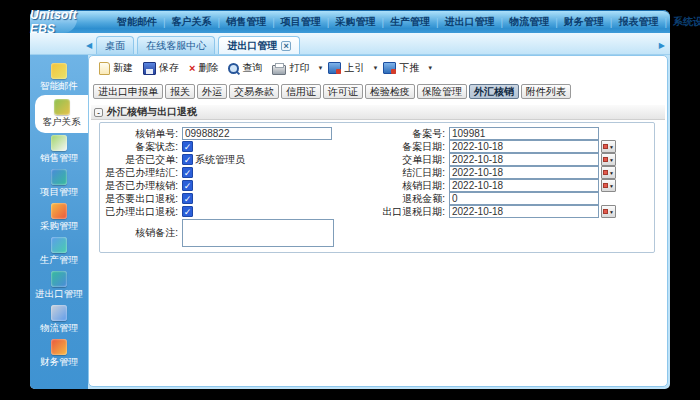  What do you see at coordinates (89, 46) in the screenshot?
I see `tab-scroll-left-icon: ◀` at bounding box center [89, 46].